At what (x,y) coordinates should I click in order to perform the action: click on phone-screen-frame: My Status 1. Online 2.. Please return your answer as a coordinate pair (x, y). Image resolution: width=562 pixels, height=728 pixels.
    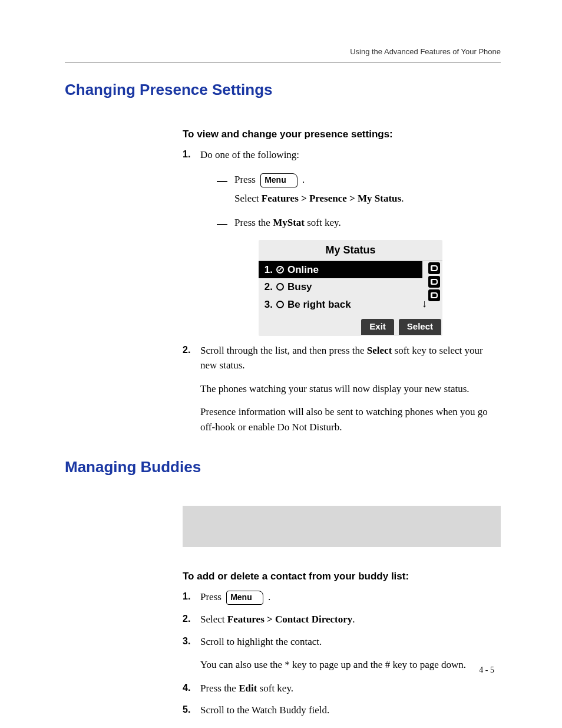
    Looking at the image, I should click on (351, 288).